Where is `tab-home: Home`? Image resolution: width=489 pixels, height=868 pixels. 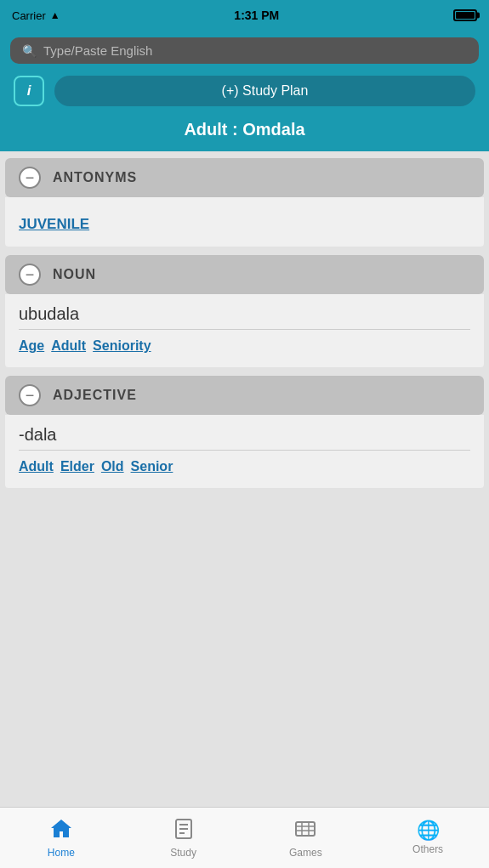 tab-home: Home is located at coordinates (61, 838).